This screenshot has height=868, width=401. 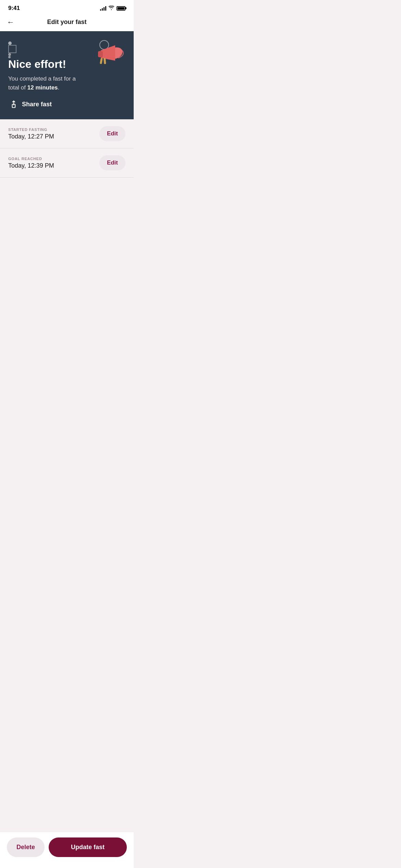 I want to click on started-fasting-label: STARTED FASTING, so click(x=31, y=130).